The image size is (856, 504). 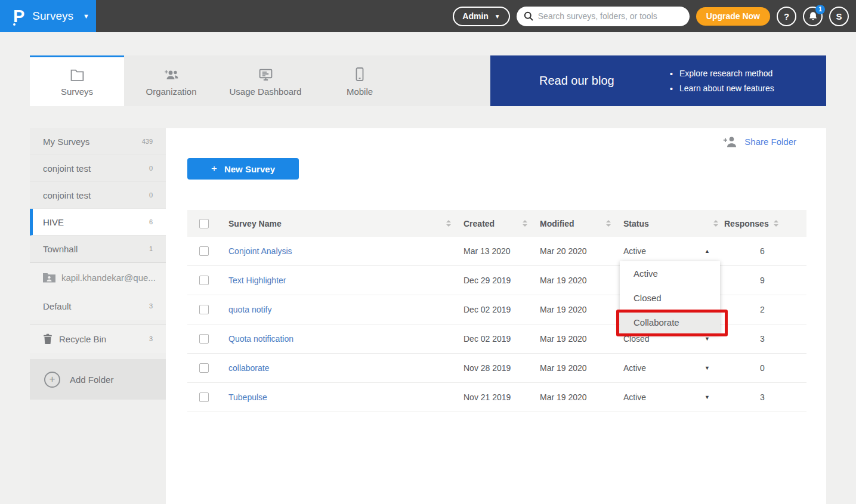 What do you see at coordinates (493, 310) in the screenshot?
I see `row-created: Dec 02 2019` at bounding box center [493, 310].